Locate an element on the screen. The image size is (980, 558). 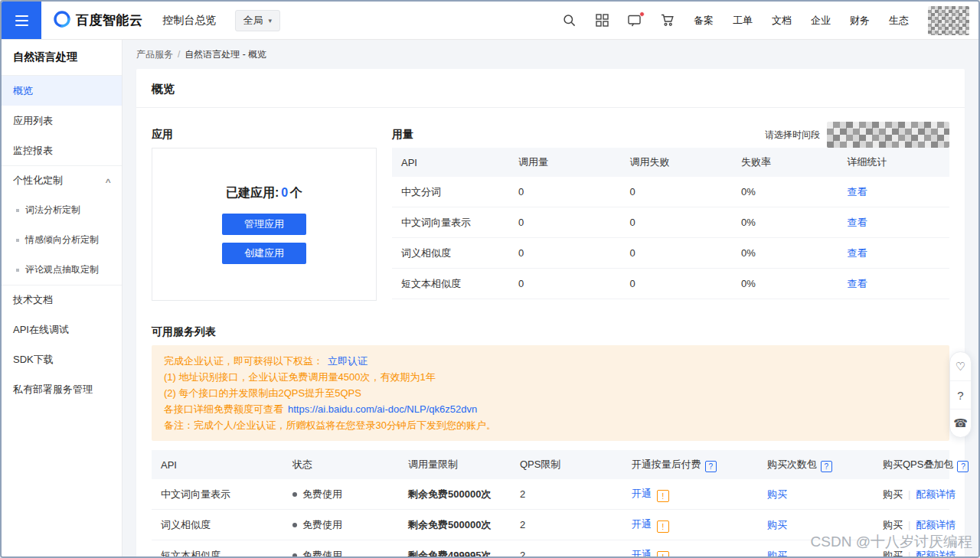
sidebar-group-customization: 个性化定制 ∧ is located at coordinates (61, 181).